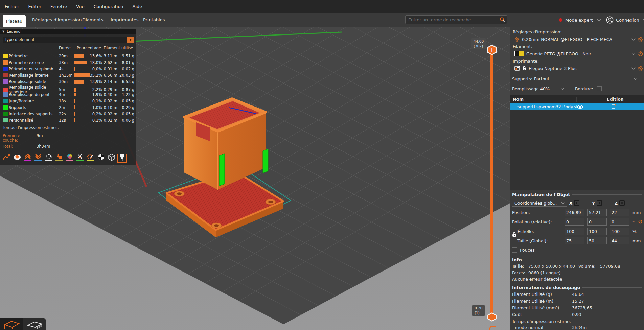 The image size is (644, 330). What do you see at coordinates (575, 54) in the screenshot?
I see `filament-select: Generic PETG @ELEGOO - Noir` at bounding box center [575, 54].